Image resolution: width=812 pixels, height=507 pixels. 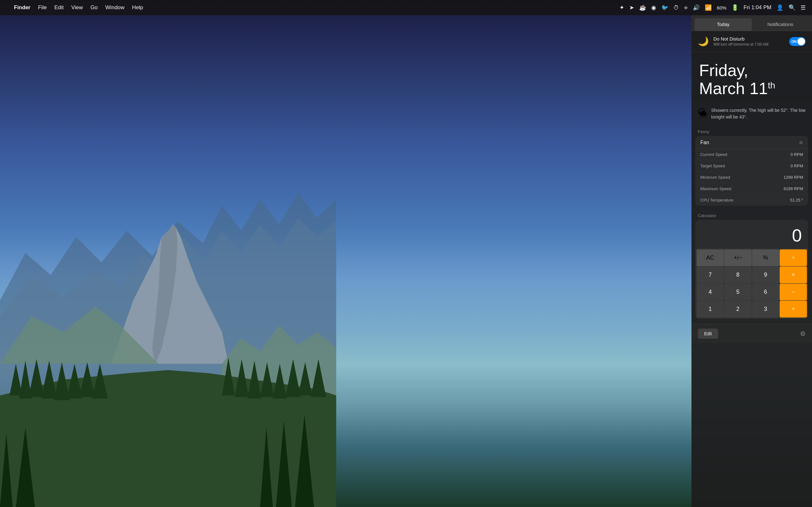 What do you see at coordinates (780, 7) in the screenshot?
I see `user-icon: 👤` at bounding box center [780, 7].